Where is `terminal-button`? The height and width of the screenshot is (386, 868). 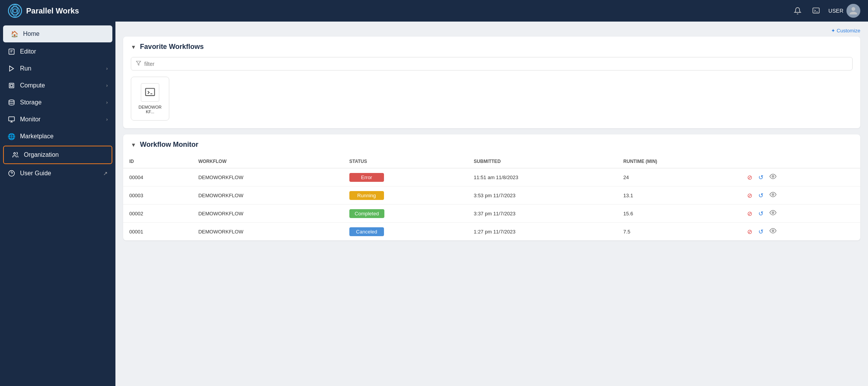
terminal-button is located at coordinates (816, 11).